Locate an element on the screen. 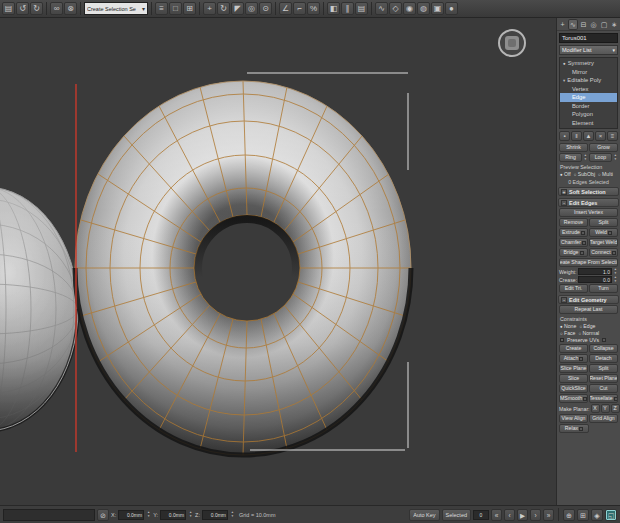  select-and-rotate-icon: ↻ is located at coordinates (224, 8).